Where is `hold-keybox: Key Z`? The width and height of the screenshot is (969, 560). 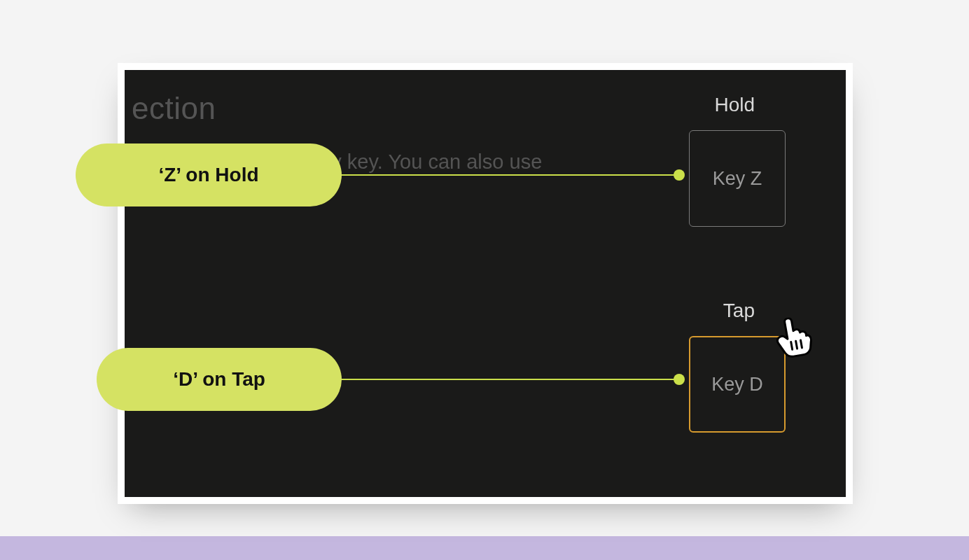
hold-keybox: Key Z is located at coordinates (737, 178).